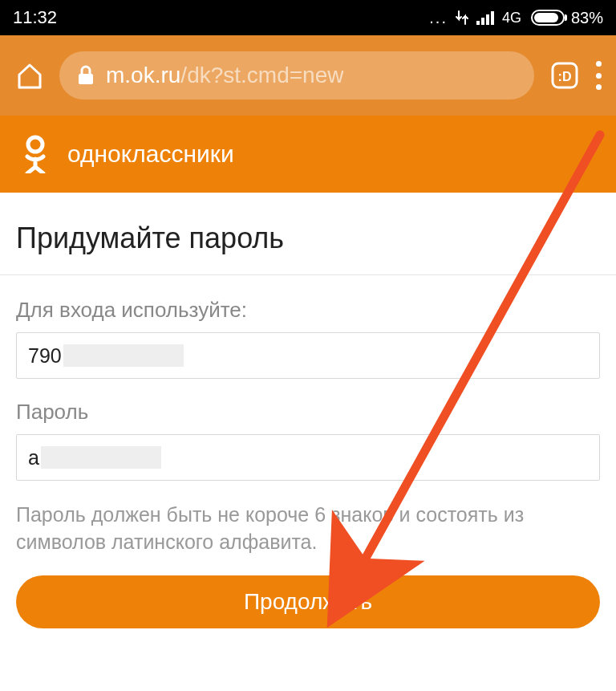 The width and height of the screenshot is (616, 691). I want to click on battery-percent: 83%, so click(587, 18).